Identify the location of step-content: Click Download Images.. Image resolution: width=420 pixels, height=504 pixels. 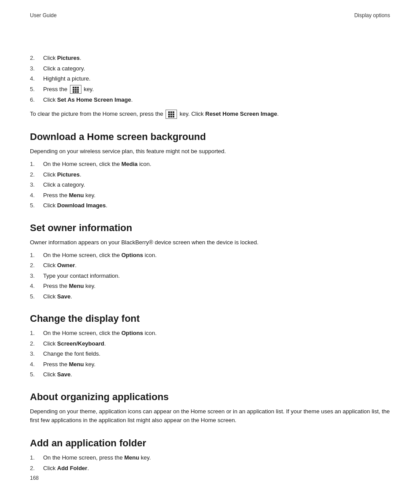
(217, 206).